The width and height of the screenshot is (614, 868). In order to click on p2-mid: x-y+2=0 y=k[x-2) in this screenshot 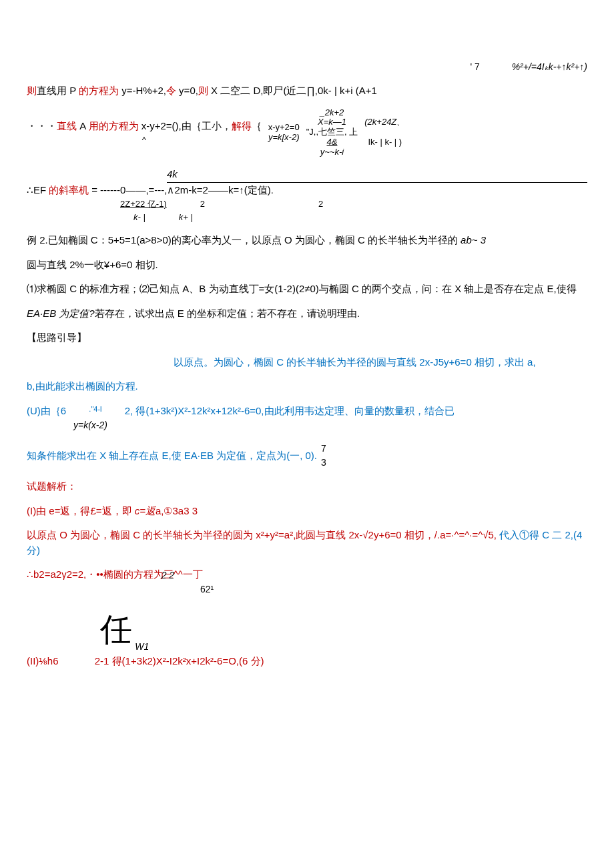, I will do `click(284, 133)`.